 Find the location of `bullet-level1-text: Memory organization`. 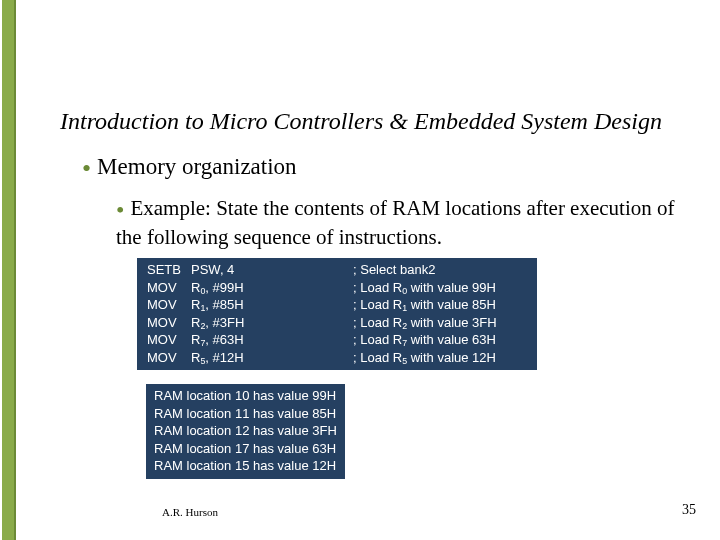

bullet-level1-text: Memory organization is located at coordinates (197, 166).